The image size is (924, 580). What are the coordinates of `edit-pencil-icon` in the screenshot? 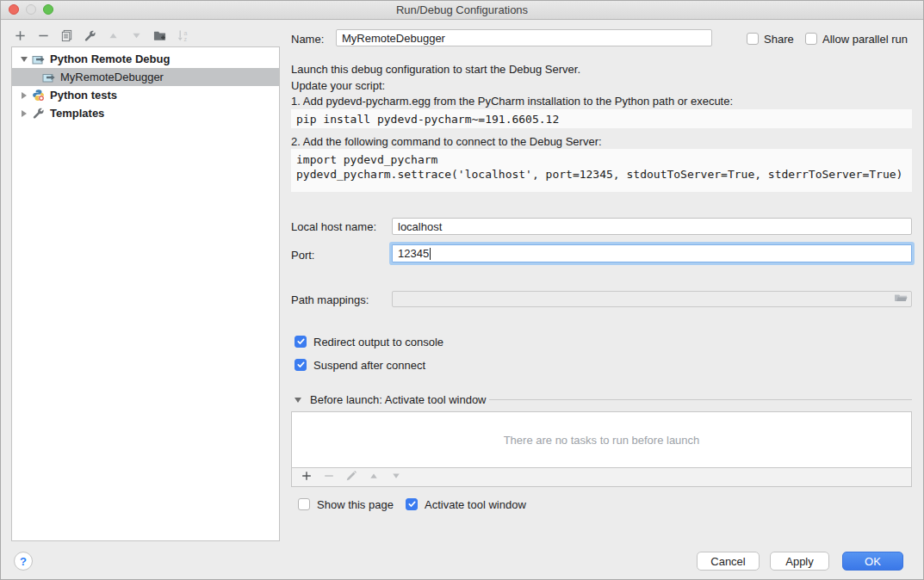 It's located at (351, 477).